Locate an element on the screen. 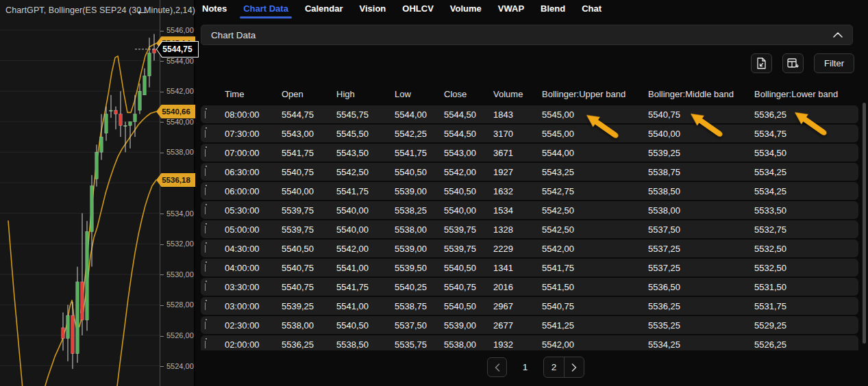  table-row: 06:00:005540,005541,755539,005540,501632… is located at coordinates (530, 191).